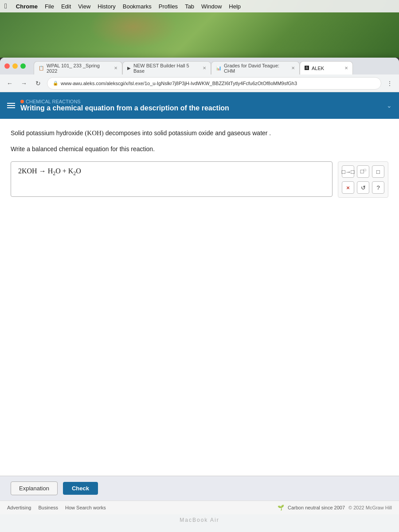 Image resolution: width=399 pixels, height=532 pixels. Describe the element at coordinates (190, 6) in the screenshot. I see `menu-tab: Tab` at that location.